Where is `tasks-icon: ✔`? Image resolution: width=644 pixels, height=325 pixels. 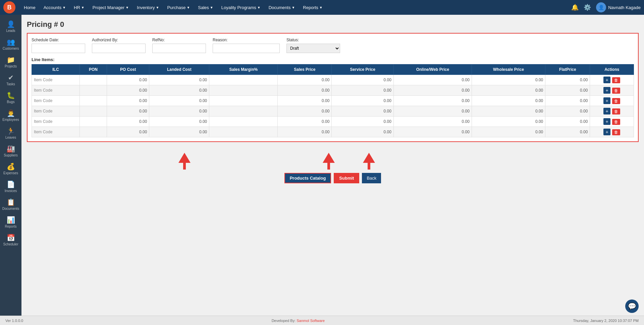
tasks-icon: ✔ is located at coordinates (11, 78).